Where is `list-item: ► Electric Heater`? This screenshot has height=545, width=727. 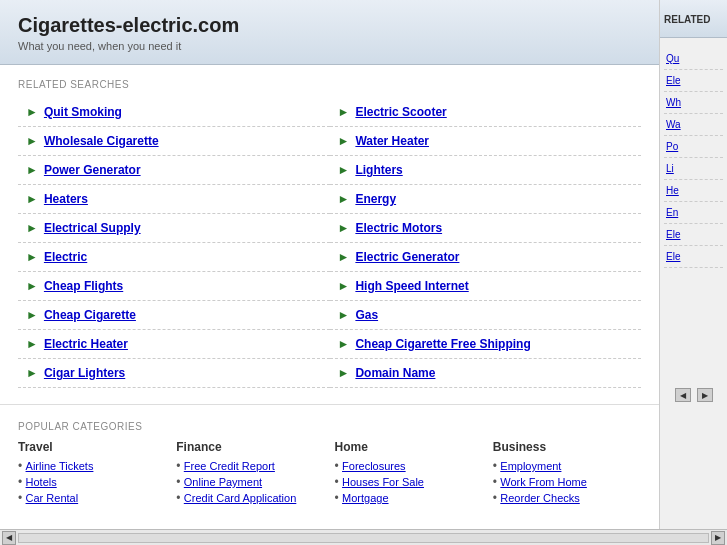 list-item: ► Electric Heater is located at coordinates (174, 344).